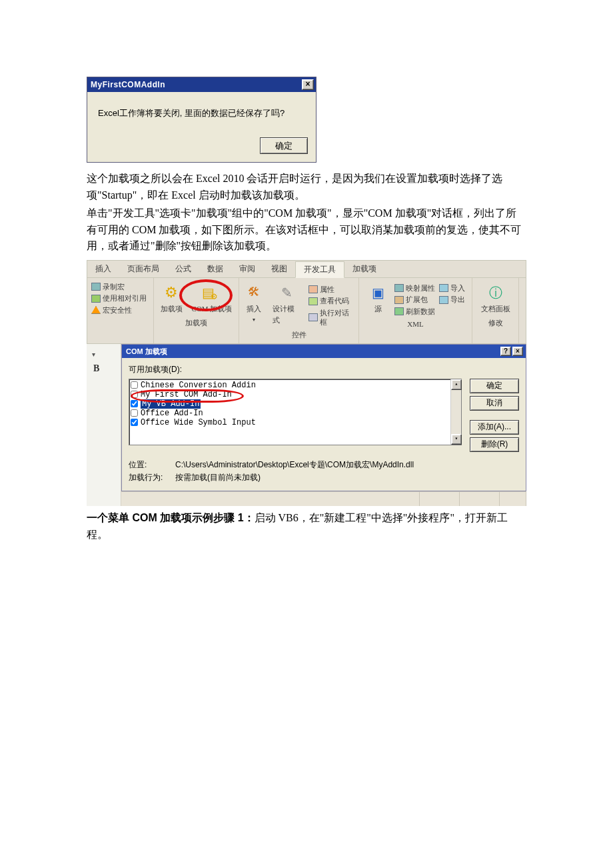 This screenshot has width=613, height=868. Describe the element at coordinates (96, 310) in the screenshot. I see `security-icon` at that location.